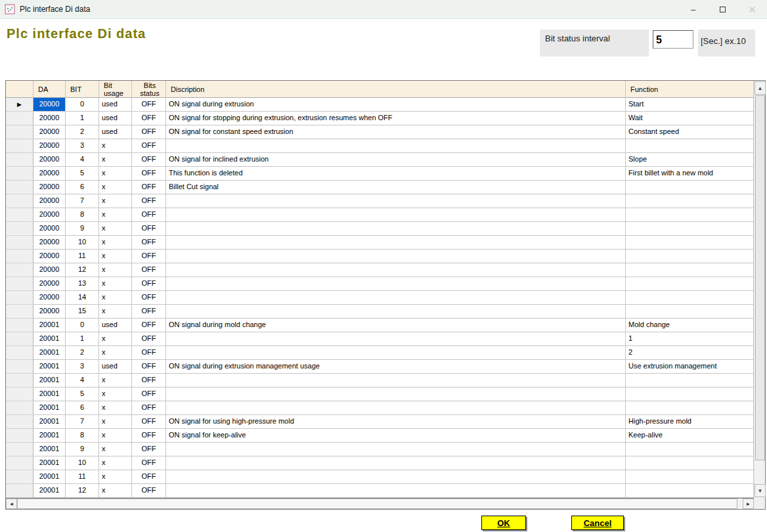 The image size is (767, 532). What do you see at coordinates (380, 284) in the screenshot?
I see `table-row: 2000013xOFF` at bounding box center [380, 284].